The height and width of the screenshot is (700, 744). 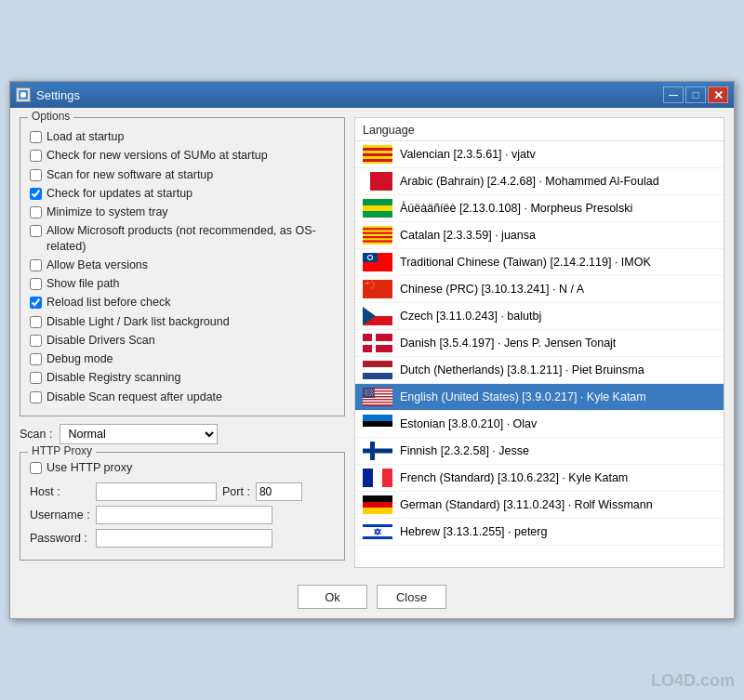 I want to click on username-label: Username :, so click(x=60, y=515).